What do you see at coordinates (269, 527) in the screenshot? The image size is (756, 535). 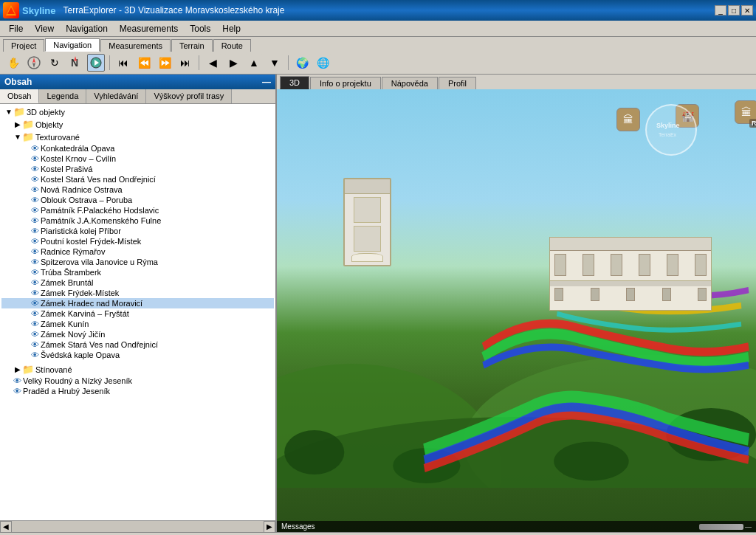 I see `scroll-right: ▶` at bounding box center [269, 527].